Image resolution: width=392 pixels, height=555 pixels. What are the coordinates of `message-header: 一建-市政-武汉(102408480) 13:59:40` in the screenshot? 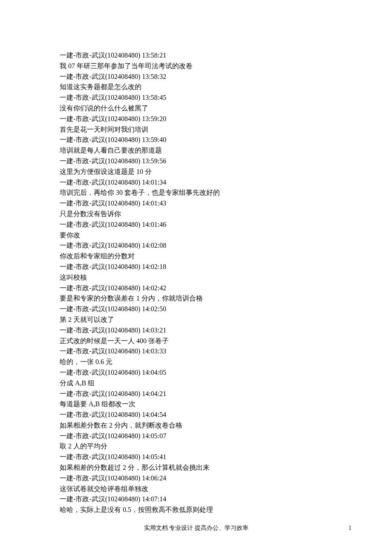 It's located at (196, 140).